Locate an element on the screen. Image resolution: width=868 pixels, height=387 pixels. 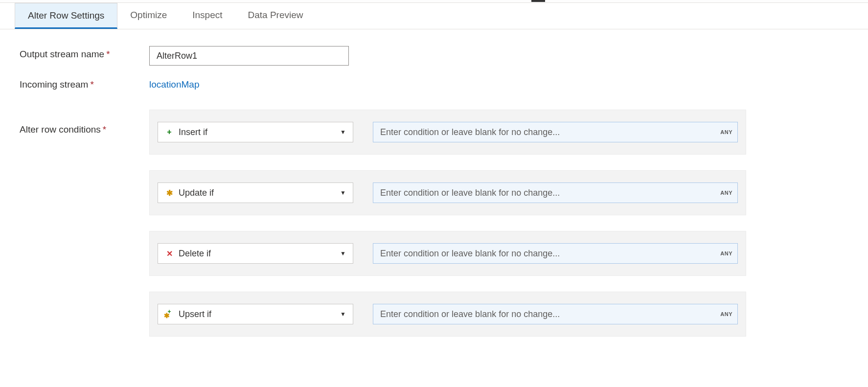
asterisk-icon: ✱ is located at coordinates (169, 193).